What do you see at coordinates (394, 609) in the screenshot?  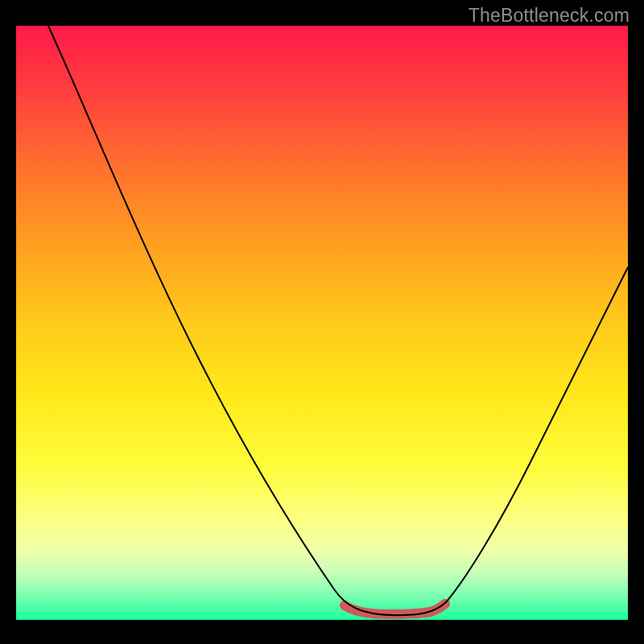 I see `optimal-range-highlight` at bounding box center [394, 609].